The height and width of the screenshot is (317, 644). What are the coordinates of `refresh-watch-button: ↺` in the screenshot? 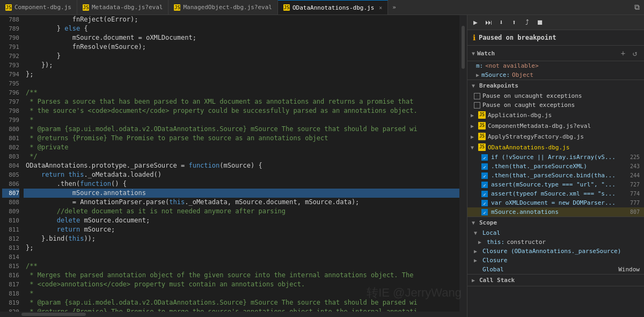 It's located at (635, 53).